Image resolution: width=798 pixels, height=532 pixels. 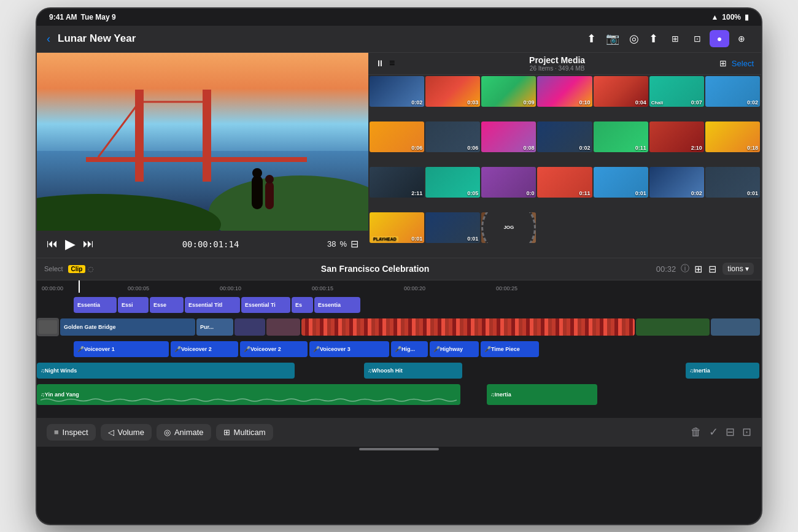 What do you see at coordinates (675, 39) in the screenshot?
I see `tab-photos: ⊞` at bounding box center [675, 39].